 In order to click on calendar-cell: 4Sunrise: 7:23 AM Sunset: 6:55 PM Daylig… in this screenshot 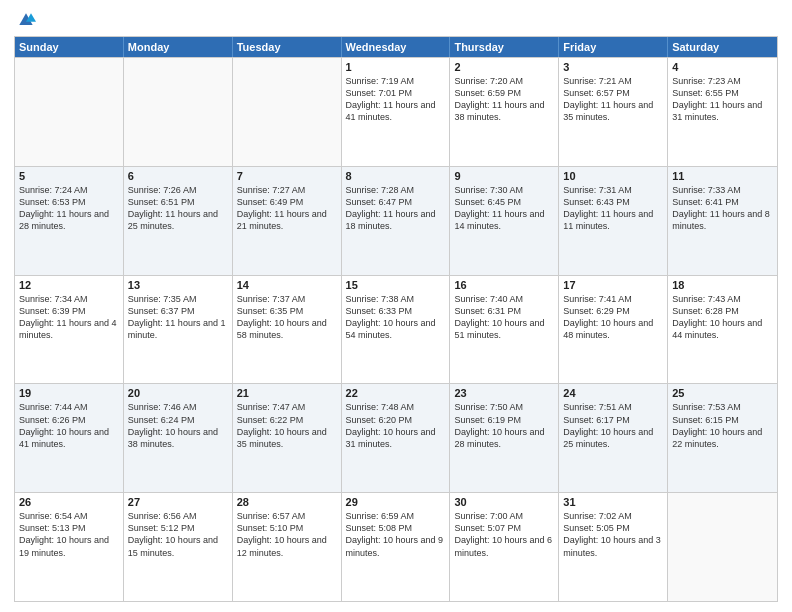, I will do `click(722, 112)`.